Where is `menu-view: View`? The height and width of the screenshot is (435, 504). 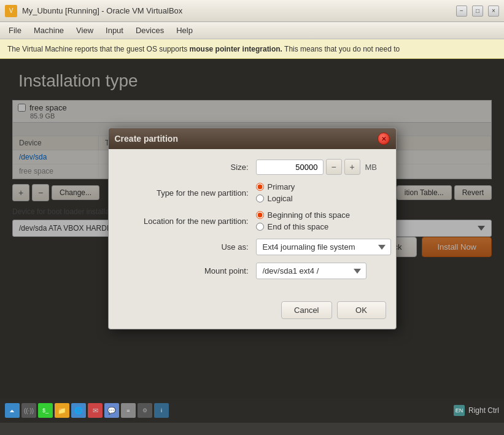
menu-view: View is located at coordinates (85, 31).